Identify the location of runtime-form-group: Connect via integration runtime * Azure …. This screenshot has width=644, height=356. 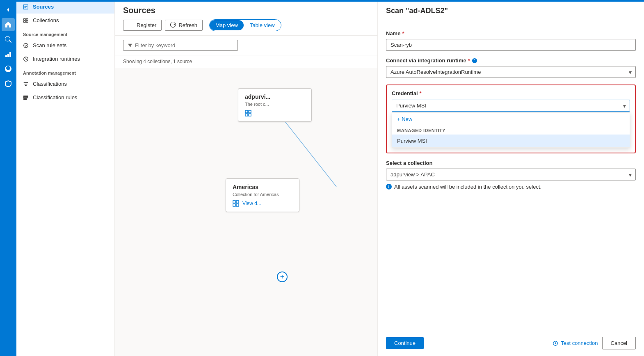
(511, 68).